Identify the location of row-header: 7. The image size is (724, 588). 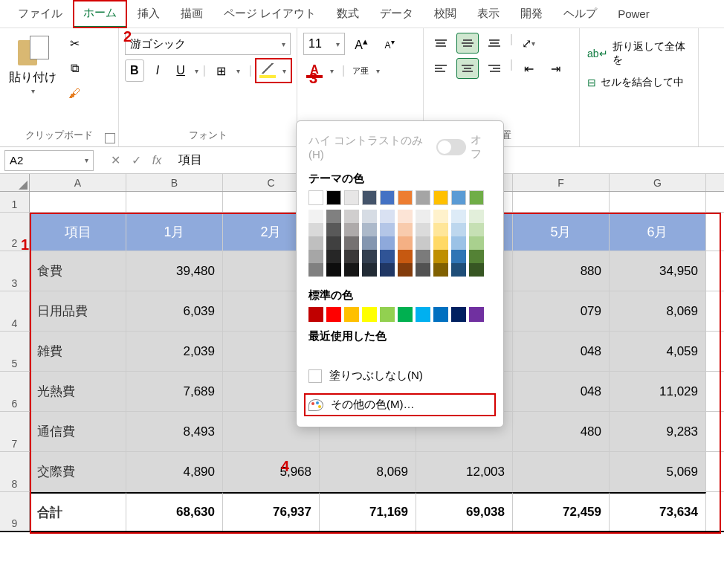
(15, 431).